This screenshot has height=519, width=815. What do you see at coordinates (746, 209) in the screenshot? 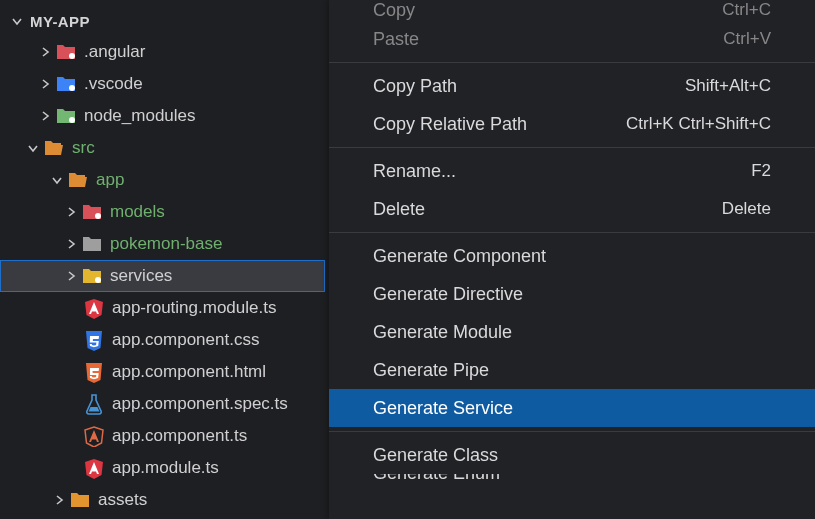
I see `menu-shortcut: Delete` at bounding box center [746, 209].